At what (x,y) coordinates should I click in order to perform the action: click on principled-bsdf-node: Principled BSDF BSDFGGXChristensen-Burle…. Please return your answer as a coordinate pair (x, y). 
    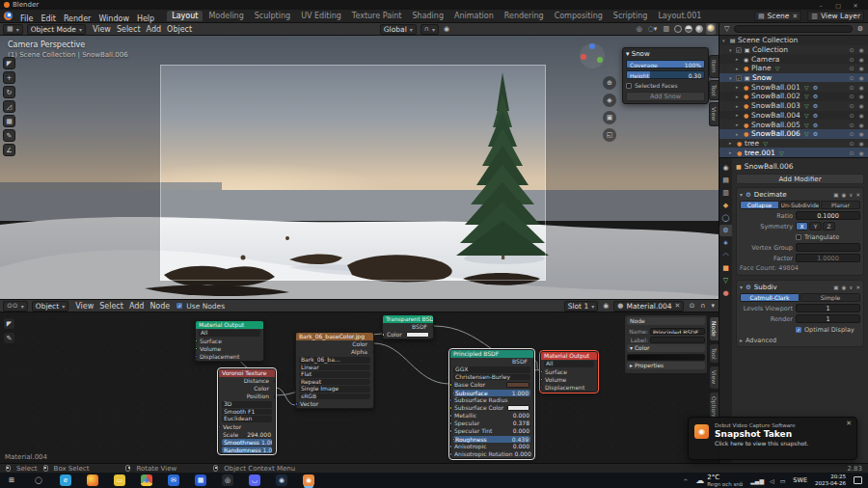
    Looking at the image, I should click on (492, 404).